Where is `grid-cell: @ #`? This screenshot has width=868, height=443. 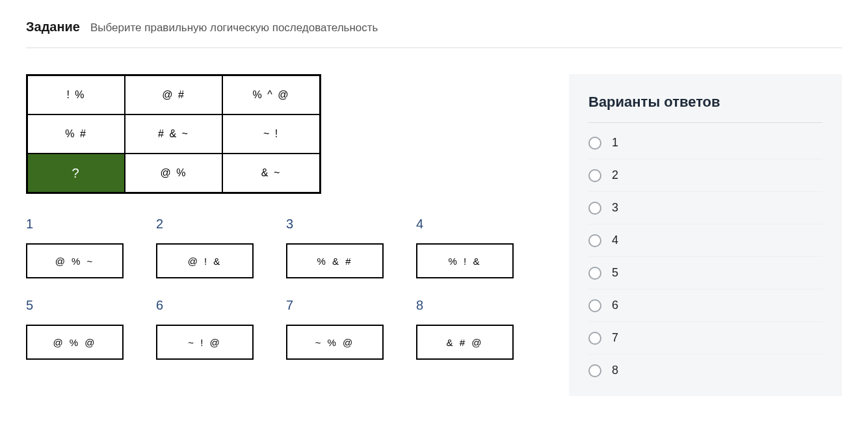
grid-cell: @ # is located at coordinates (174, 95).